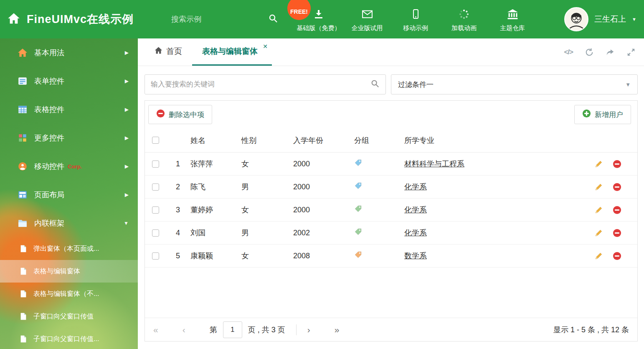  What do you see at coordinates (601, 19) in the screenshot?
I see `user-menu: 三生石上 ▼` at bounding box center [601, 19].